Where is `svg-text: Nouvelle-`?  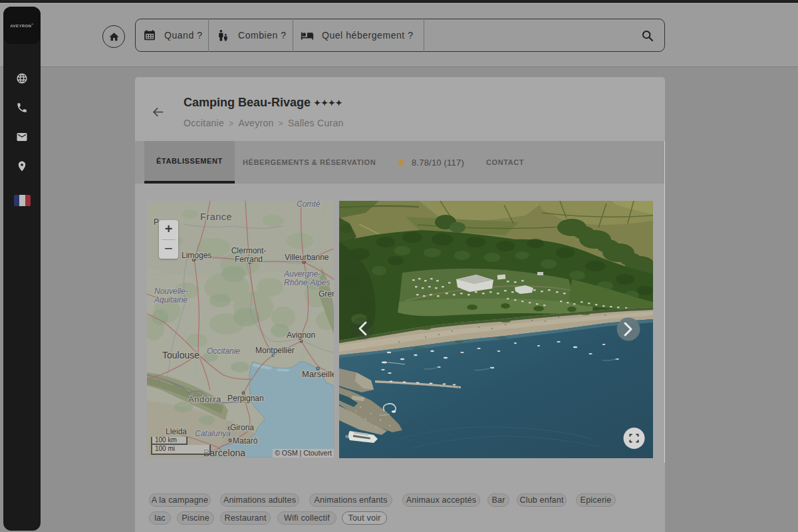 svg-text: Nouvelle- is located at coordinates (172, 291).